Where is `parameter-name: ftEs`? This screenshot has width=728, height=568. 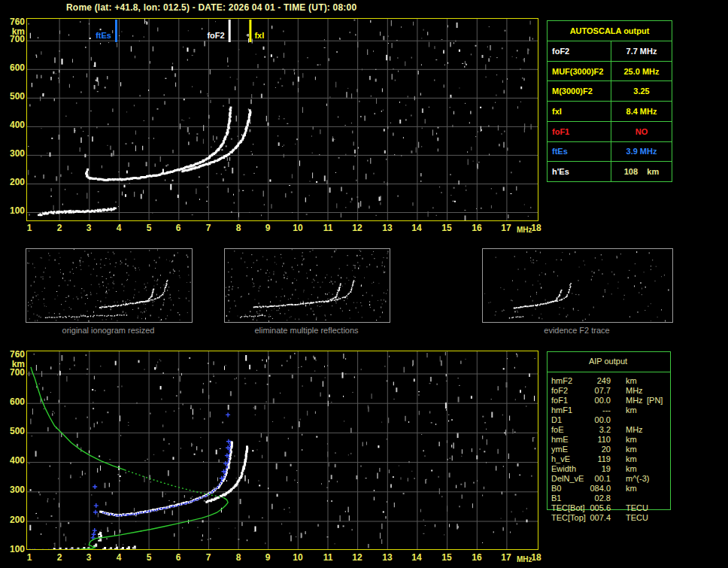 parameter-name: ftEs is located at coordinates (579, 152).